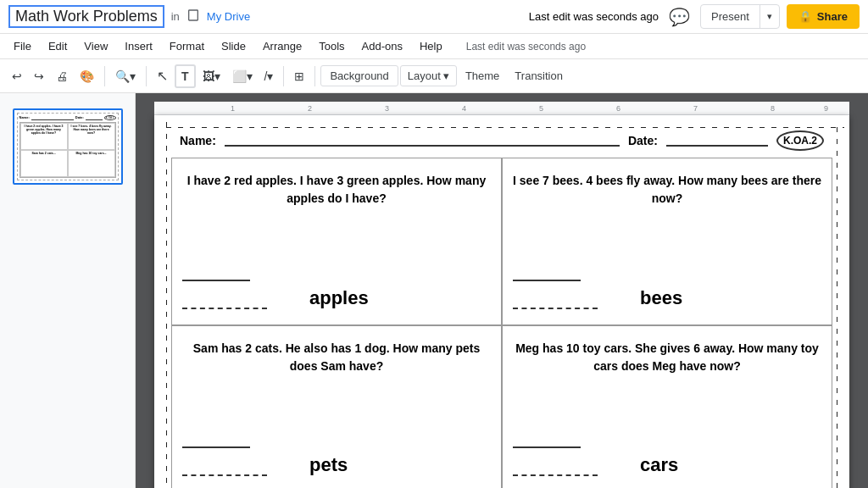  I want to click on answer-row-1: apples, so click(337, 298).